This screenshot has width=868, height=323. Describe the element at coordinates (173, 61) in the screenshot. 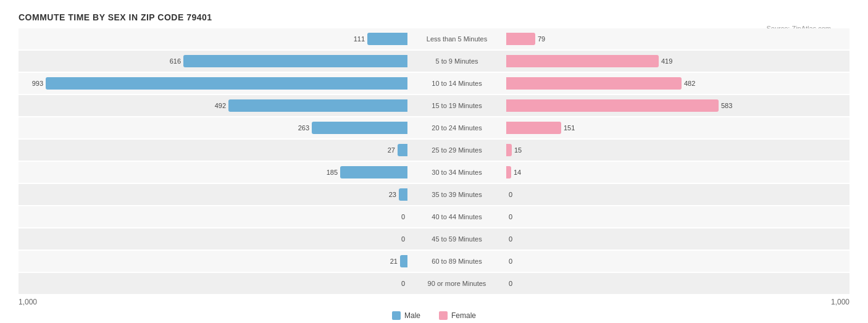

I see `male-value: 616` at that location.